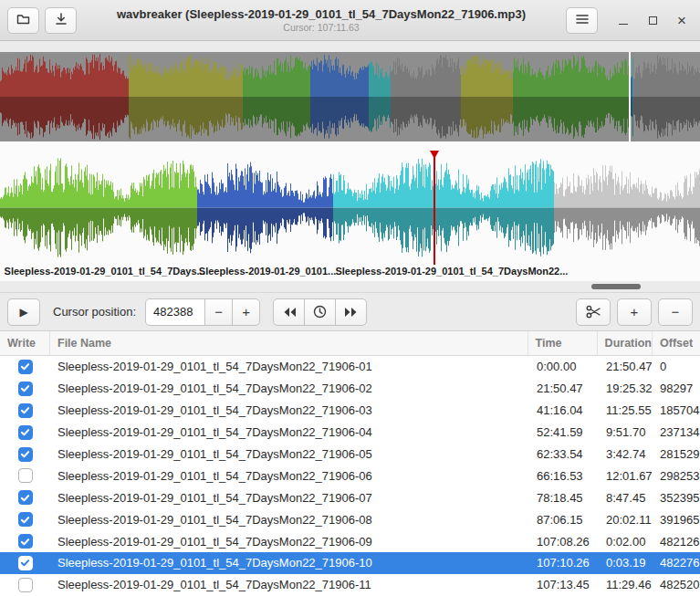 The height and width of the screenshot is (596, 700). Describe the element at coordinates (350, 312) in the screenshot. I see `toolbar: ▶ Cursor position: − + + −` at that location.